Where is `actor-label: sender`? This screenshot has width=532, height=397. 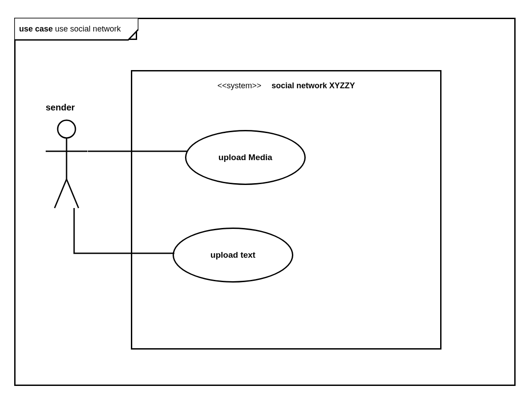 actor-label: sender is located at coordinates (60, 107).